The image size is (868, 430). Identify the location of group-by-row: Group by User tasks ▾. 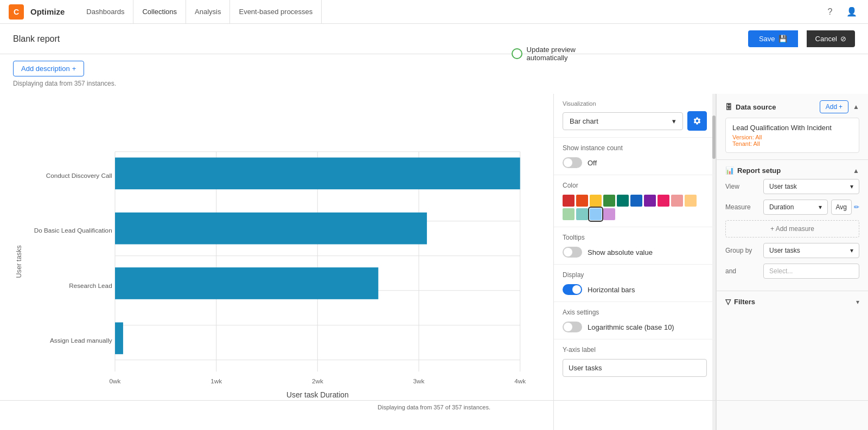
(792, 251).